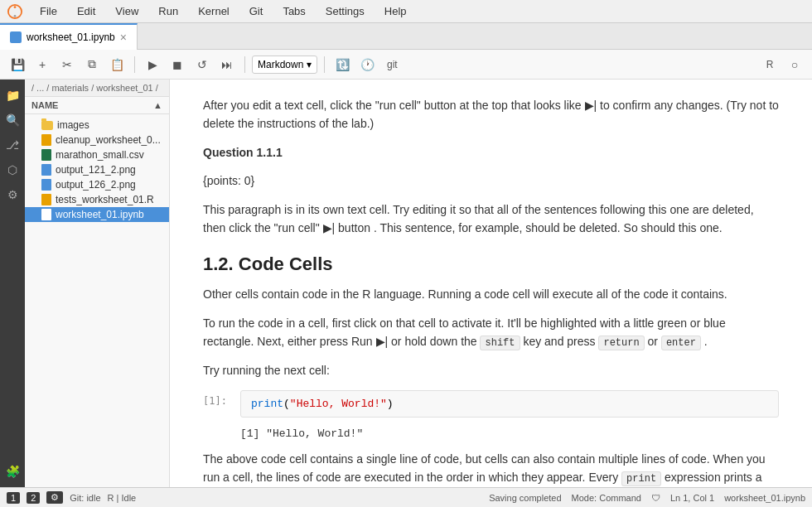 The width and height of the screenshot is (812, 507). Describe the element at coordinates (46, 215) in the screenshot. I see `ipynb-file-icon` at that location.